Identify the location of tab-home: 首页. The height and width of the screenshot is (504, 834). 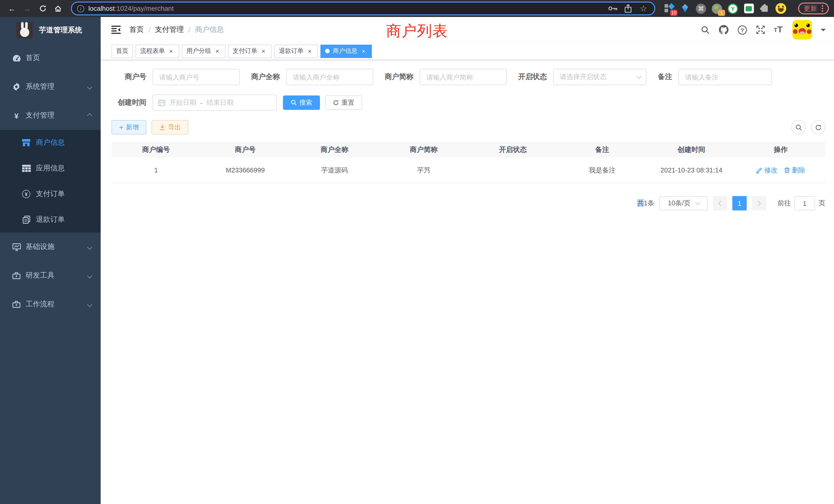
(122, 51).